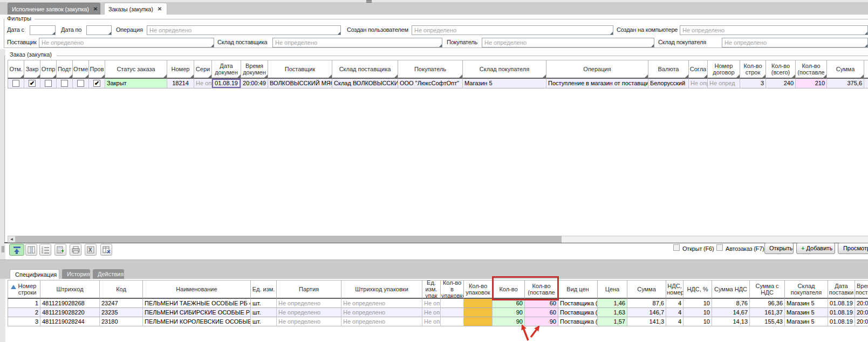 The image size is (868, 342). What do you see at coordinates (264, 289) in the screenshot?
I see `spec-header-4: Ед. изм.` at bounding box center [264, 289].